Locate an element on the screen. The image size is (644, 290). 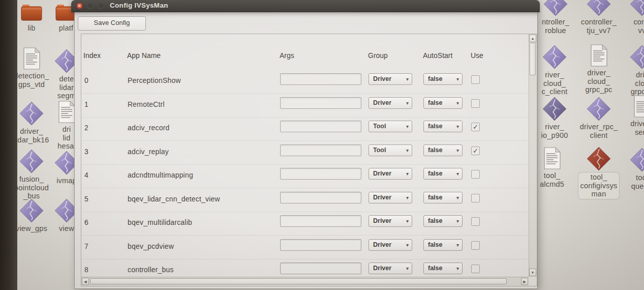
monitor-bezel is located at coordinates (9, 145).